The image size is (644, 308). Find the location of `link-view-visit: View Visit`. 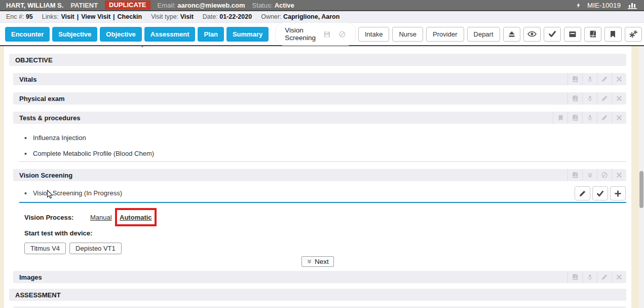

link-view-visit: View Visit is located at coordinates (96, 17).